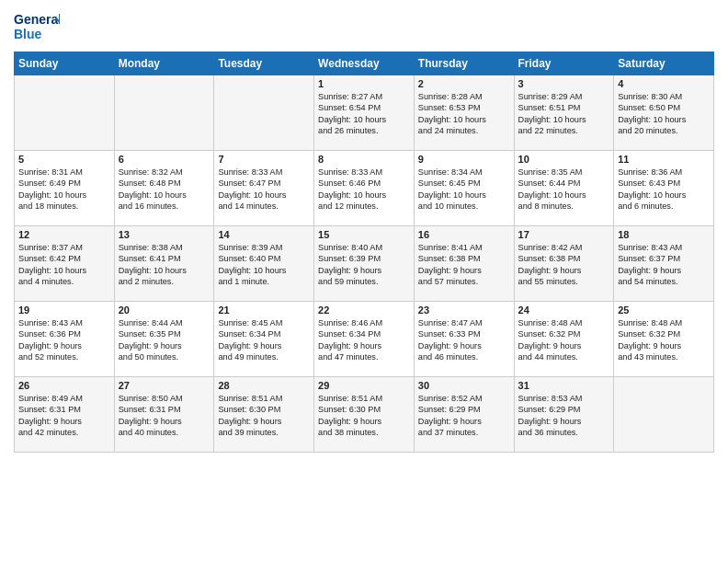 The image size is (728, 563). I want to click on day-content: Sunrise: 8:47 AM Sunset: 6:33 PM Dayligh…, so click(464, 340).